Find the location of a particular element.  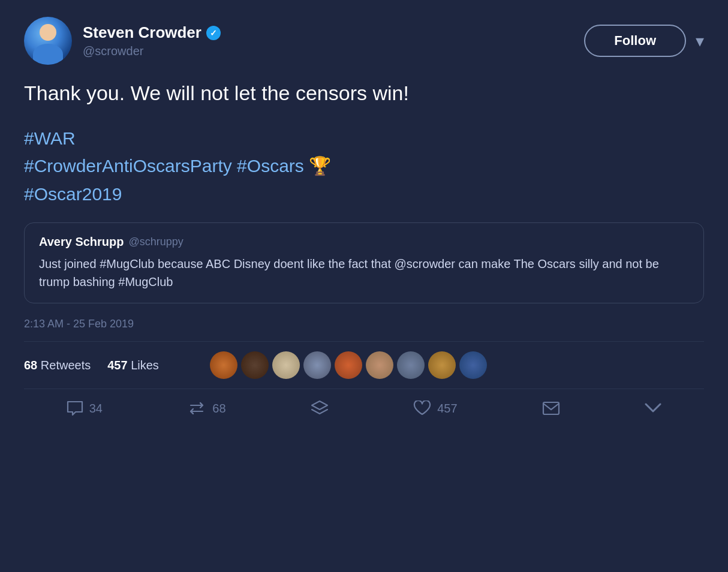

retweet-action: 68 is located at coordinates (206, 408).